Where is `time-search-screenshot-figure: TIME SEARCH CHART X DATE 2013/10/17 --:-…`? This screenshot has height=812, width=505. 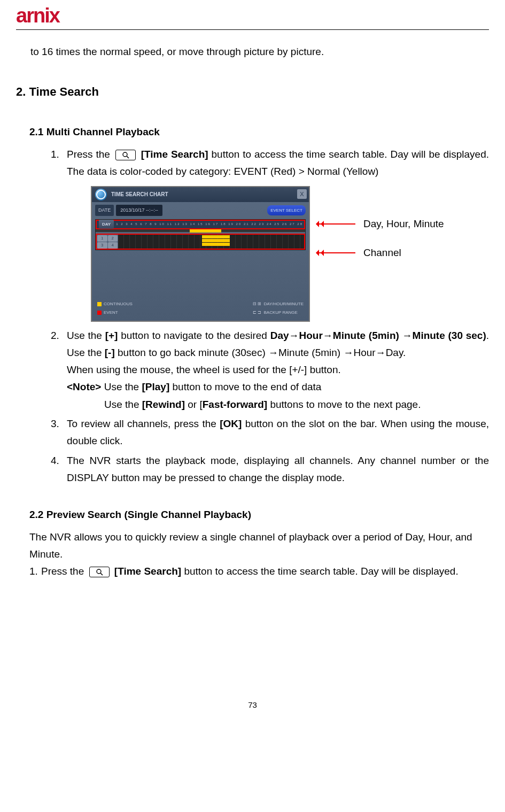
time-search-screenshot-figure: TIME SEARCH CHART X DATE 2013/10/17 --:-… is located at coordinates (290, 254).